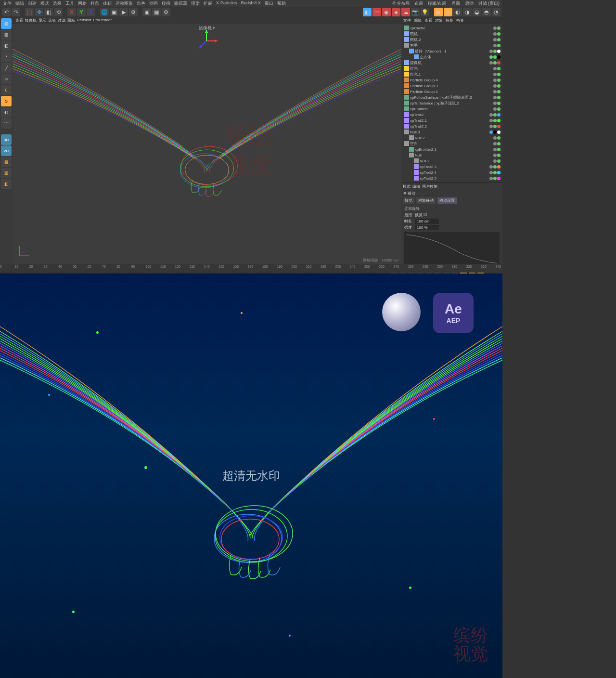  What do you see at coordinates (6, 35) in the screenshot?
I see `texture-mode-icon: ▨` at bounding box center [6, 35].